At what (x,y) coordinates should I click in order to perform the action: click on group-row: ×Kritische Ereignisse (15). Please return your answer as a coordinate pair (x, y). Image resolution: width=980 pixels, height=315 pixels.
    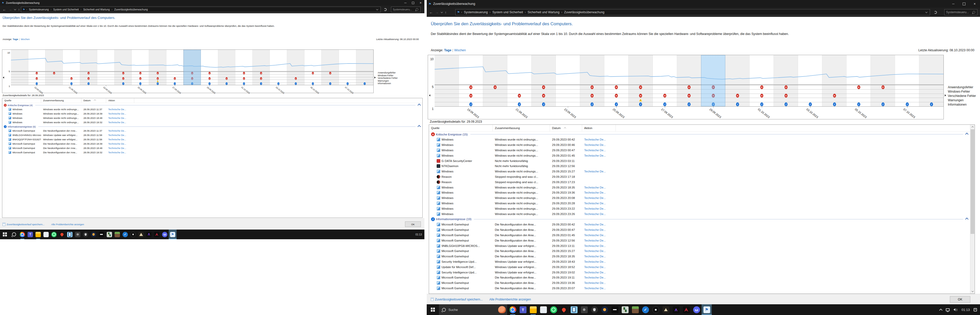
    Looking at the image, I should click on (702, 134).